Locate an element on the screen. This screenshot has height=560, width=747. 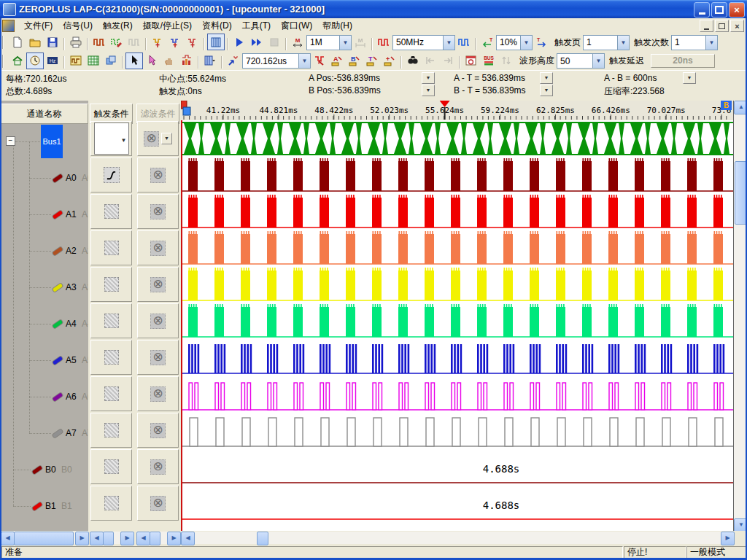
home-button is located at coordinates (18, 61).